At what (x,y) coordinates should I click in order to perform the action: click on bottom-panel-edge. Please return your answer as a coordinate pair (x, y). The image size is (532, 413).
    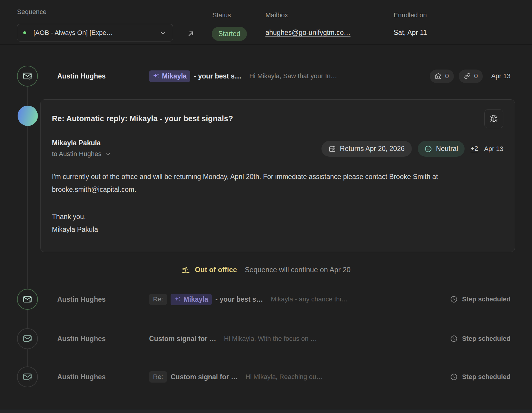
    Looking at the image, I should click on (266, 411).